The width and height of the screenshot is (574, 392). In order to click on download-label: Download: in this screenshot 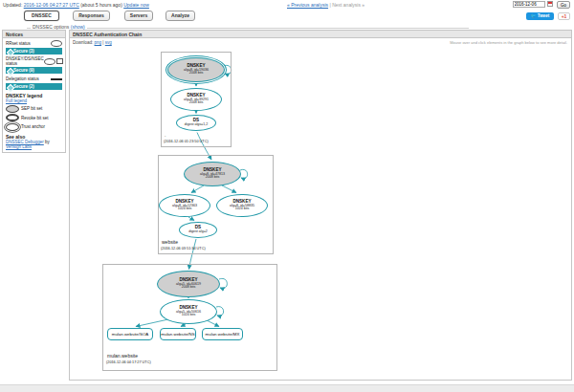, I will do `click(82, 42)`.